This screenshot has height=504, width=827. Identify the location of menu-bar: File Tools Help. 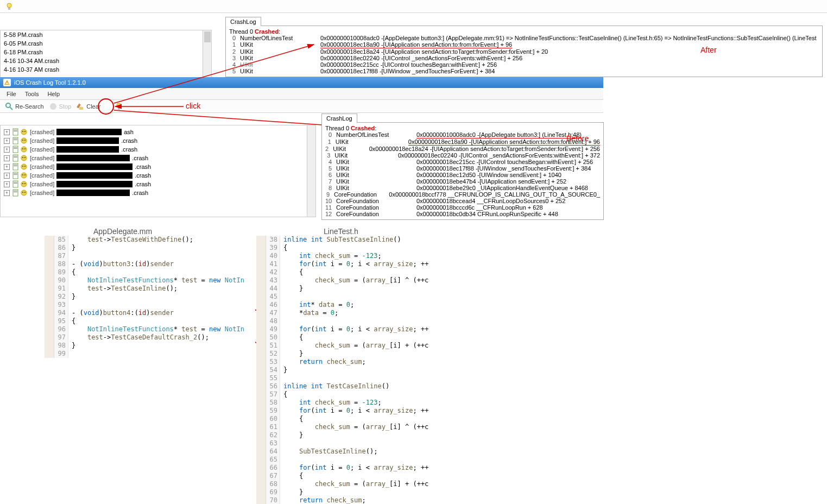
(302, 94).